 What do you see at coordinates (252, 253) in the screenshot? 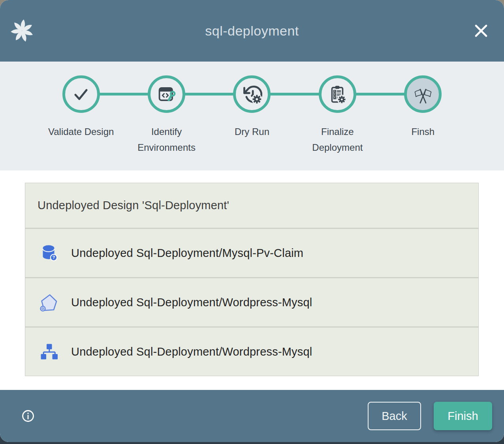
I see `undeployed-item-row: ? Undeployed Sql-Deployment/Mysql-Pv-Cla…` at bounding box center [252, 253].